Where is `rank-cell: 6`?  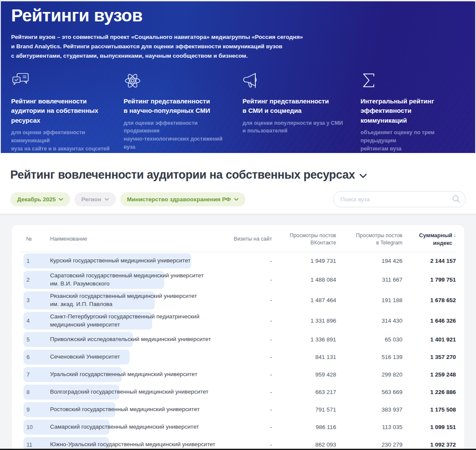 rank-cell: 6 is located at coordinates (30, 357).